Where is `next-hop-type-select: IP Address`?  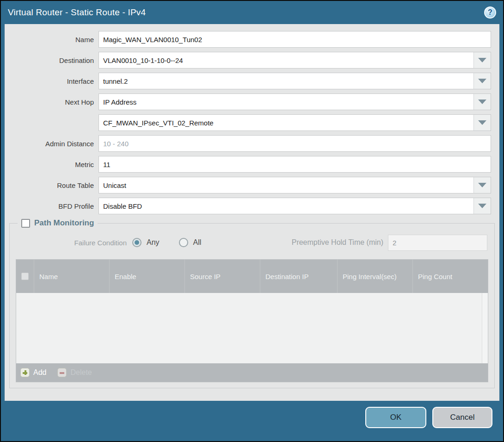
next-hop-type-select: IP Address is located at coordinates (295, 102).